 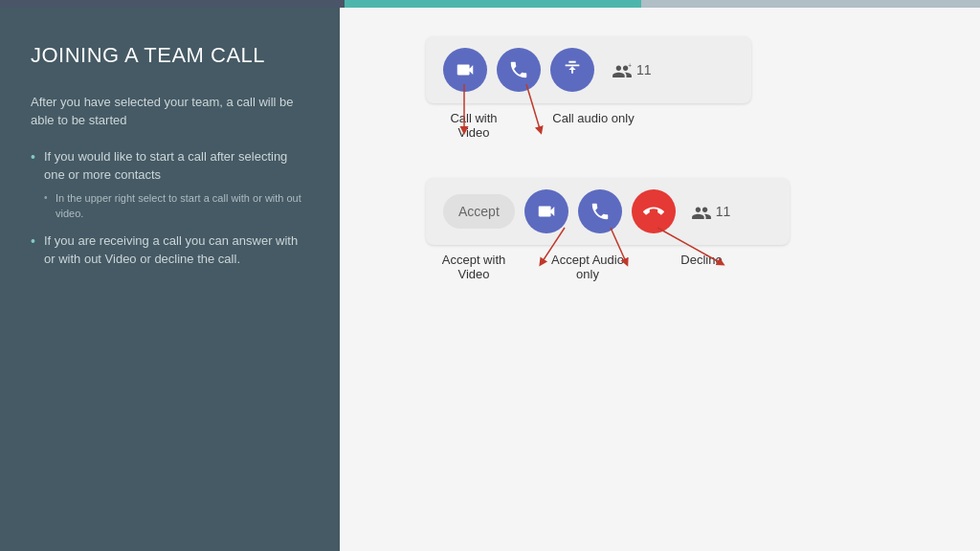 What do you see at coordinates (170, 55) in the screenshot?
I see `sidebar-title: JOINING A TEAM CALL` at bounding box center [170, 55].